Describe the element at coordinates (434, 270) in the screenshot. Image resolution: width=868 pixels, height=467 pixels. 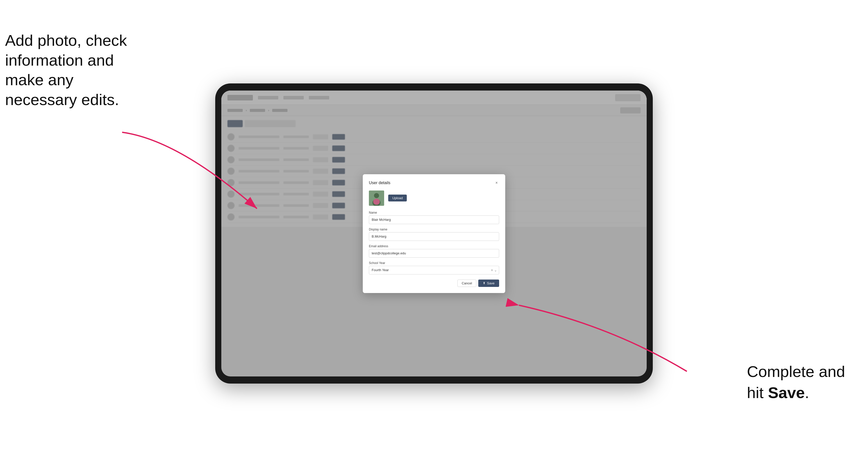
I see `school-year-select-wrapper: × ⌄` at that location.